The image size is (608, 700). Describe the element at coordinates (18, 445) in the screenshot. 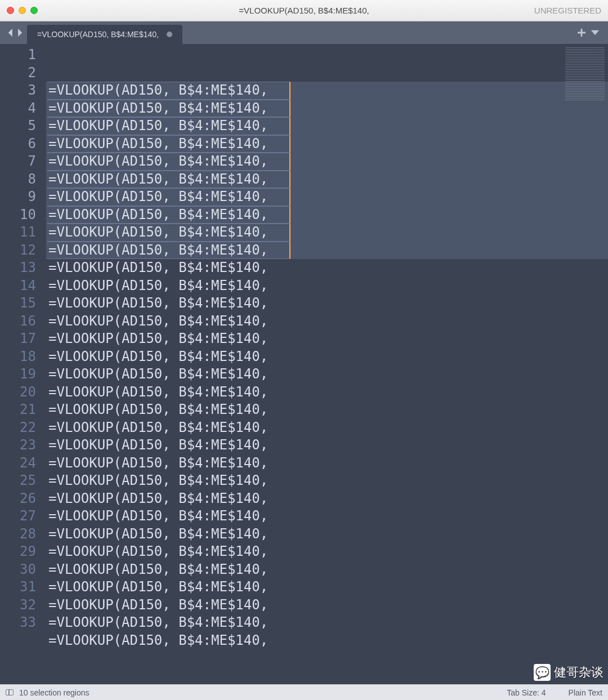

I see `line-number: 23` at that location.